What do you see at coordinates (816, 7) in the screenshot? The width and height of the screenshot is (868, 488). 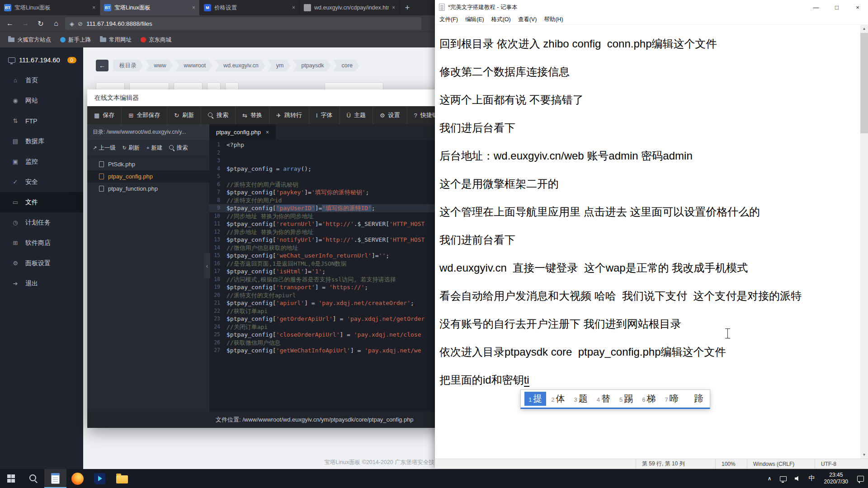 I see `minimize-button: —` at bounding box center [816, 7].